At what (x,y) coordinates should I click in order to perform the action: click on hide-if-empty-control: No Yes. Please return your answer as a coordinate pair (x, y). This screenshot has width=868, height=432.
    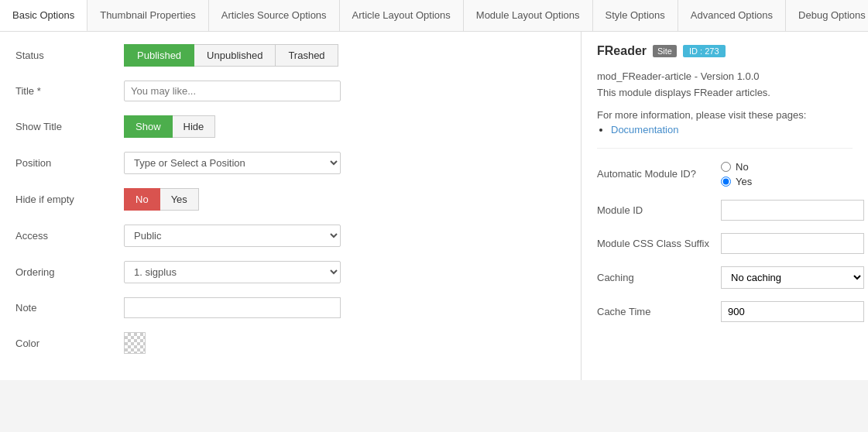
    Looking at the image, I should click on (345, 200).